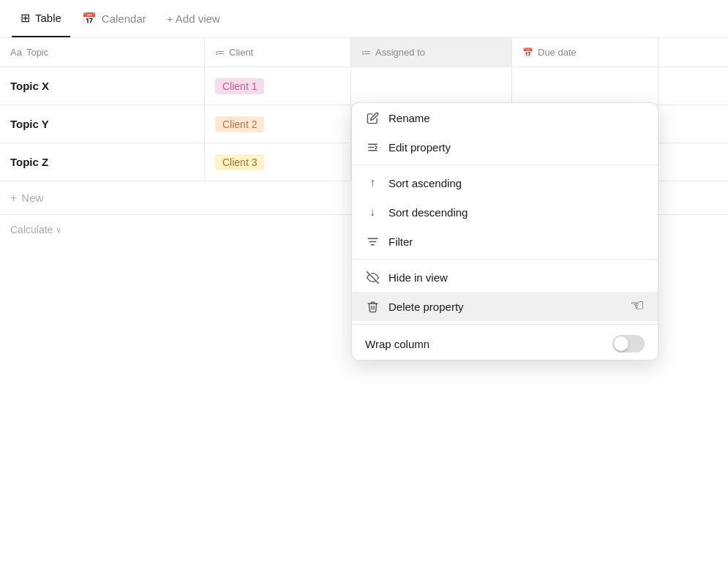 The height and width of the screenshot is (566, 728). What do you see at coordinates (505, 212) in the screenshot?
I see `menu-item-sort-desc: ↓ Sort descending` at bounding box center [505, 212].